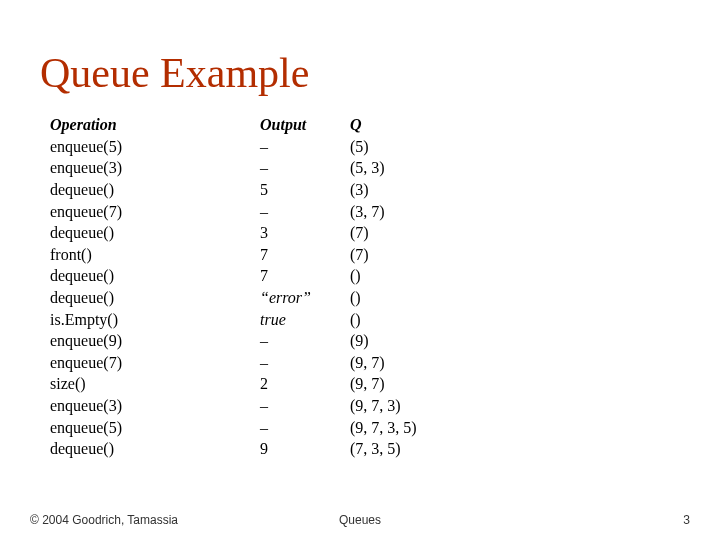 The width and height of the screenshot is (720, 540). I want to click on col-out-body: ––5–377“error”true––2––9, so click(305, 298).